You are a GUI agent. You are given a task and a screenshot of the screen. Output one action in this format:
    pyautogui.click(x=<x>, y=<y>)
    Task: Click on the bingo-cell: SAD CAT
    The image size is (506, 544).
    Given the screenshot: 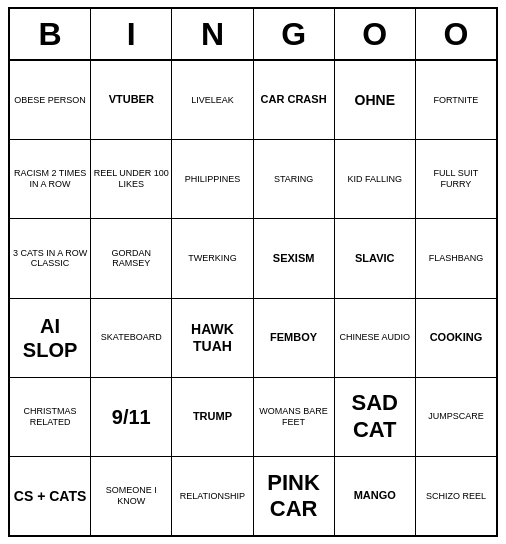 What is the action you would take?
    pyautogui.click(x=376, y=417)
    